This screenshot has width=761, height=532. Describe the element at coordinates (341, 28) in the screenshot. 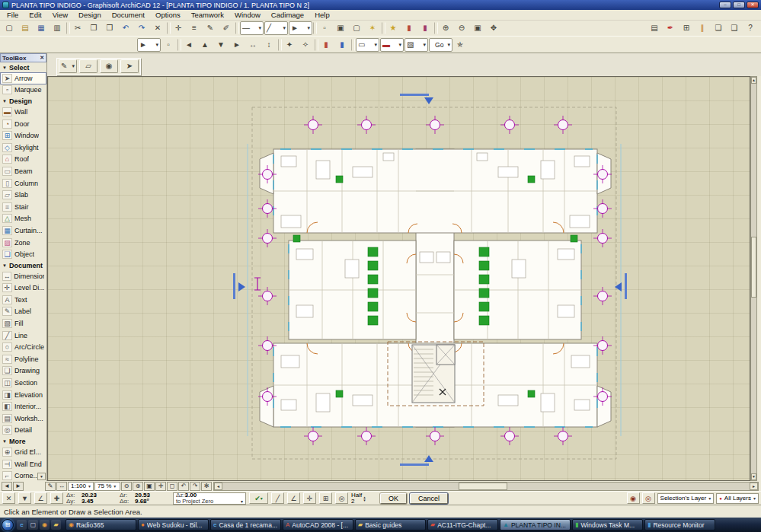

I see `group-icon: ▣` at that location.